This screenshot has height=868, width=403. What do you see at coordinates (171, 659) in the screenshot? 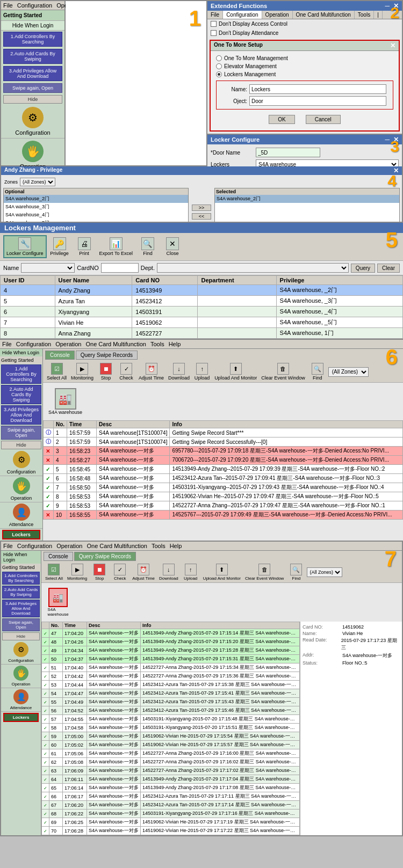
I see `table-row: ✓5017:04:37S4A warehouse-一对多14513949-And…` at bounding box center [171, 659].